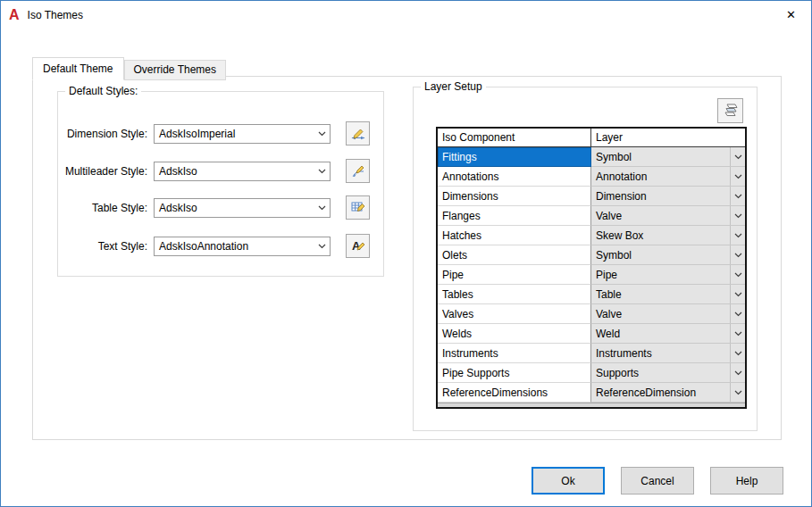 The height and width of the screenshot is (507, 812). What do you see at coordinates (668, 236) in the screenshot?
I see `layer-dropdown-cell: Skew Box` at bounding box center [668, 236].